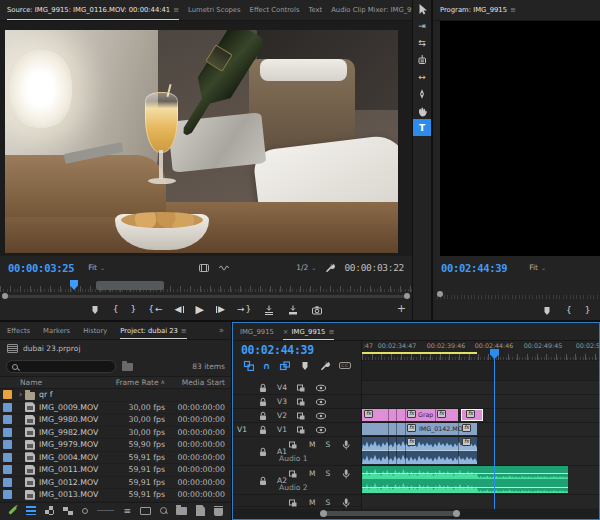  What do you see at coordinates (116, 408) in the screenshot?
I see `table-row: IMG_0009.MOV 30,00 fps 00:00:00:00` at bounding box center [116, 408].